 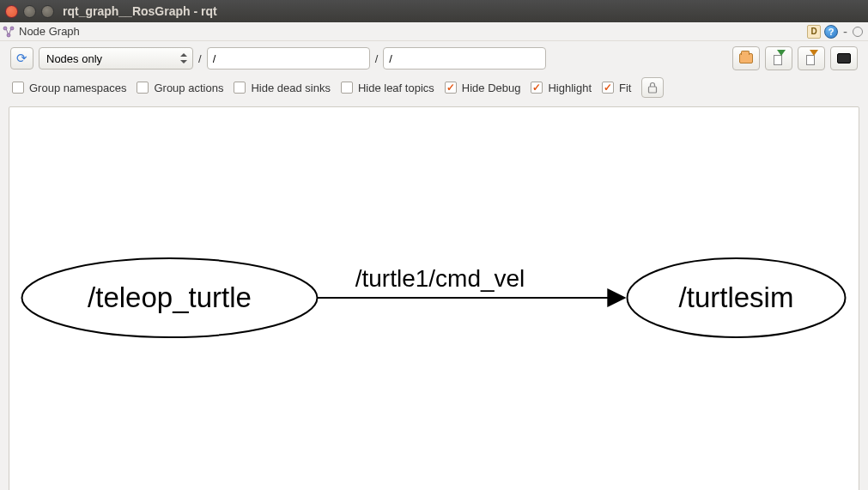 I want to click on options-row: Group namespaces Group actions Hide dead…, so click(x=434, y=89).